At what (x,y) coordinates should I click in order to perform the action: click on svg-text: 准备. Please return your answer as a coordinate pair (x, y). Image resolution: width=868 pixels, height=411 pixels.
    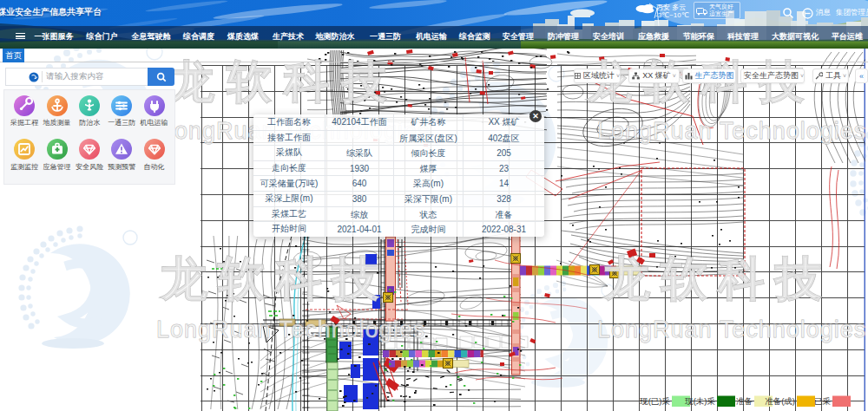
    Looking at the image, I should click on (745, 401).